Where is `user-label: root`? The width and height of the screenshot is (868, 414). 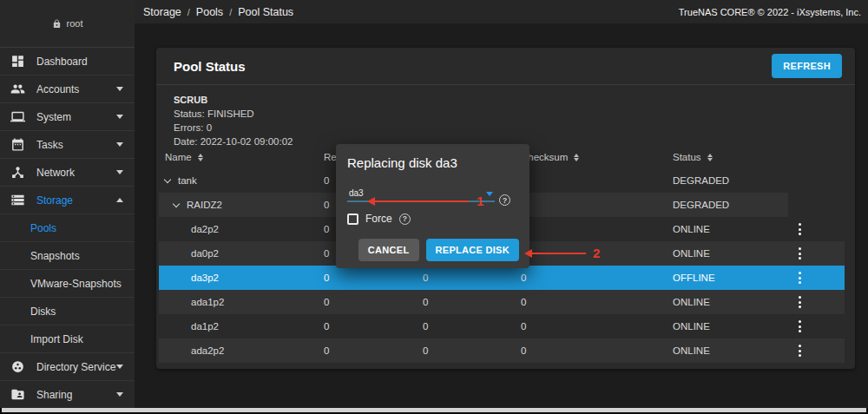
user-label: root is located at coordinates (75, 23).